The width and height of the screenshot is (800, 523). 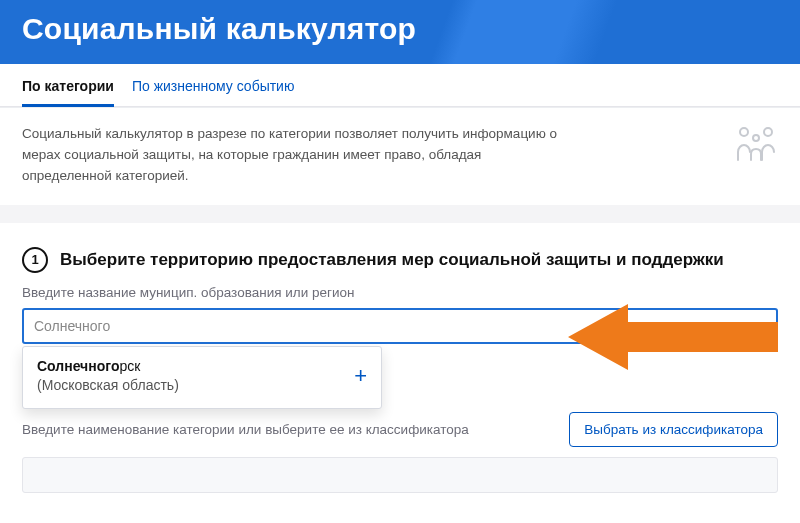 What do you see at coordinates (288, 430) in the screenshot?
I see `step2-label: Введите наименование категории или выбер…` at bounding box center [288, 430].